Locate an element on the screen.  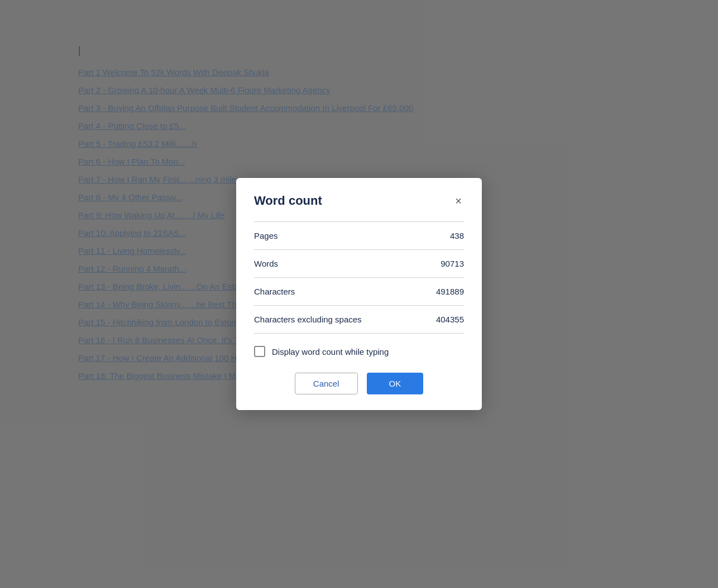
modal-title: Word count is located at coordinates (288, 201).